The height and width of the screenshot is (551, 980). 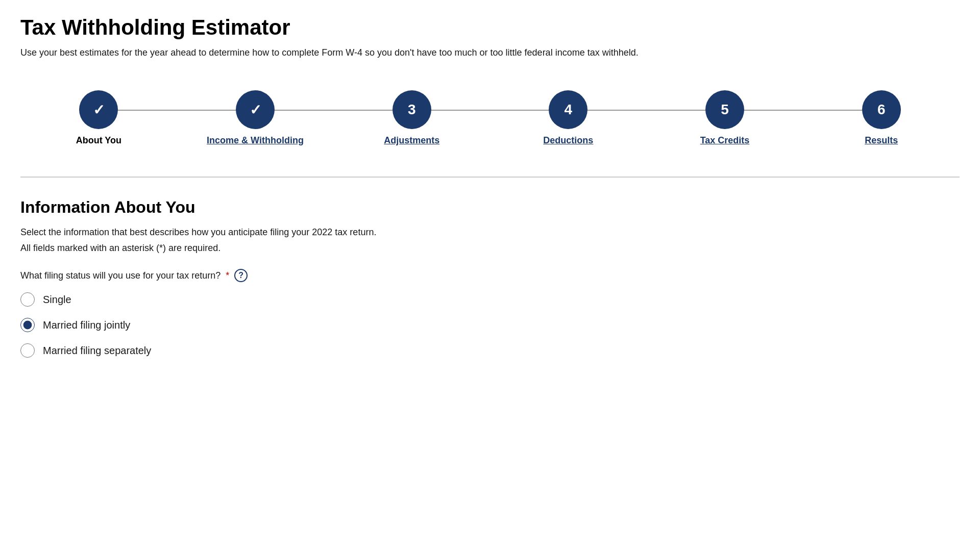 I want to click on step-adjustments: 3 Adjustments, so click(x=411, y=118).